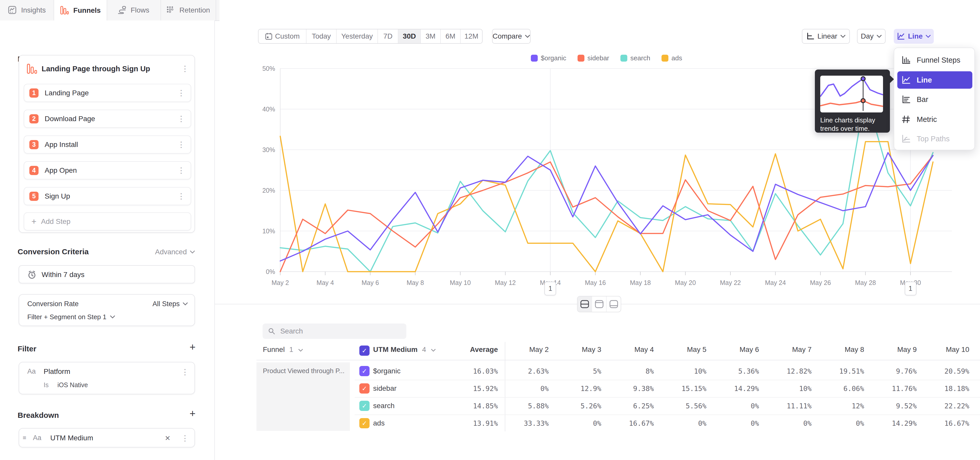 This screenshot has width=980, height=460. What do you see at coordinates (269, 190) in the screenshot?
I see `y-axis-label: 20%` at bounding box center [269, 190].